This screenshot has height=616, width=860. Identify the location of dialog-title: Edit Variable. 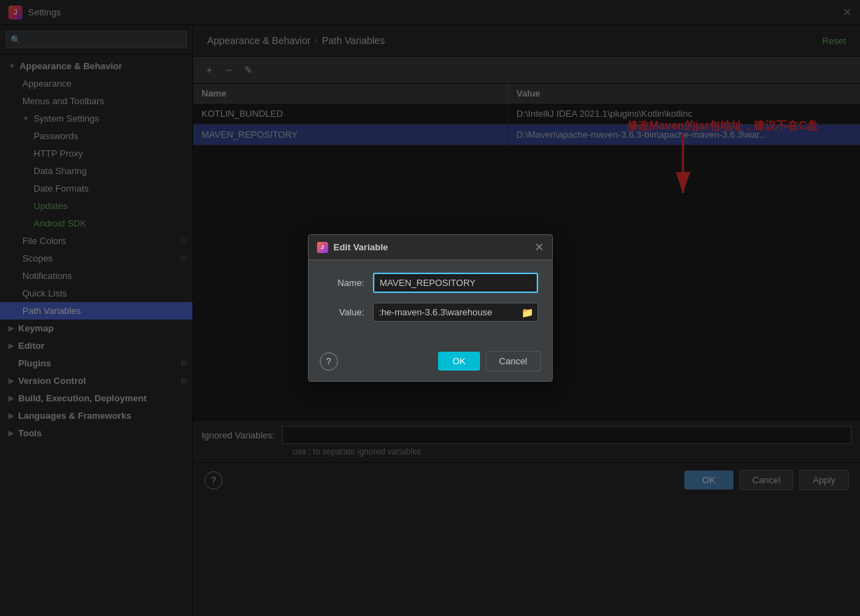
(434, 248).